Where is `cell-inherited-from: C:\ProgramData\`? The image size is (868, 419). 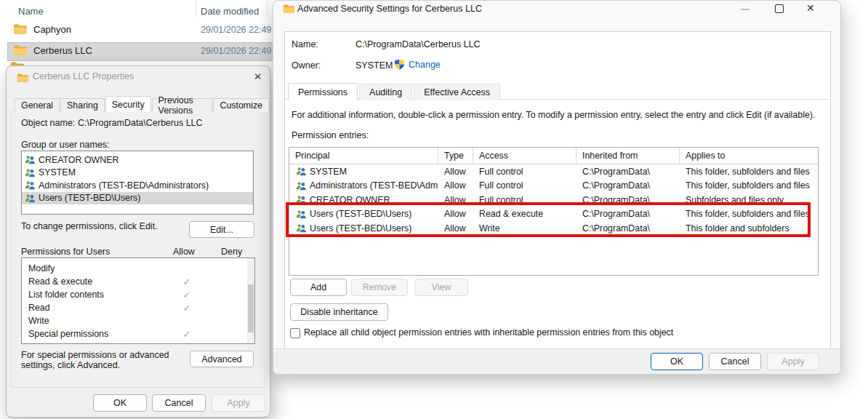
cell-inherited-from: C:\ProgramData\ is located at coordinates (628, 215).